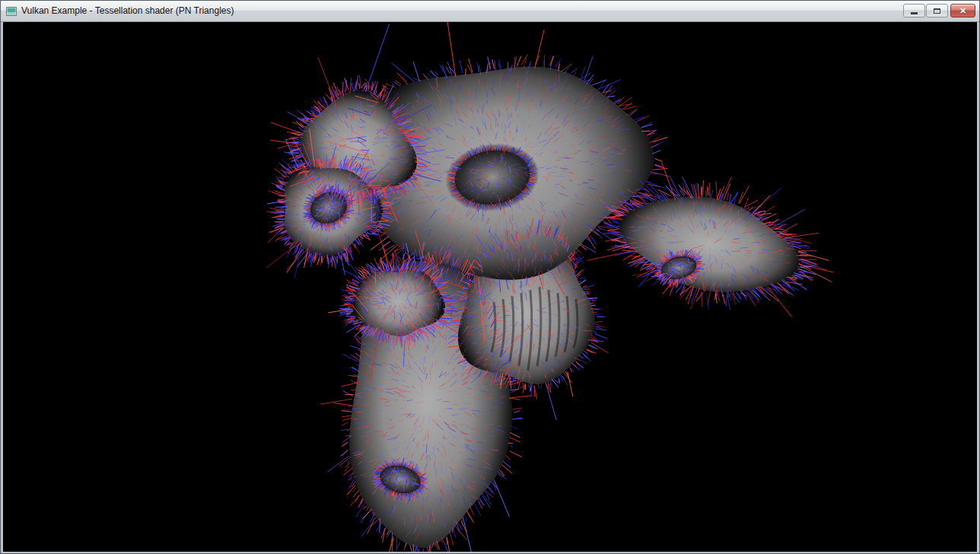 Image resolution: width=980 pixels, height=554 pixels. What do you see at coordinates (490, 11) in the screenshot?
I see `titlebar: Vulkan Example - Tessellation shader (PN…` at bounding box center [490, 11].